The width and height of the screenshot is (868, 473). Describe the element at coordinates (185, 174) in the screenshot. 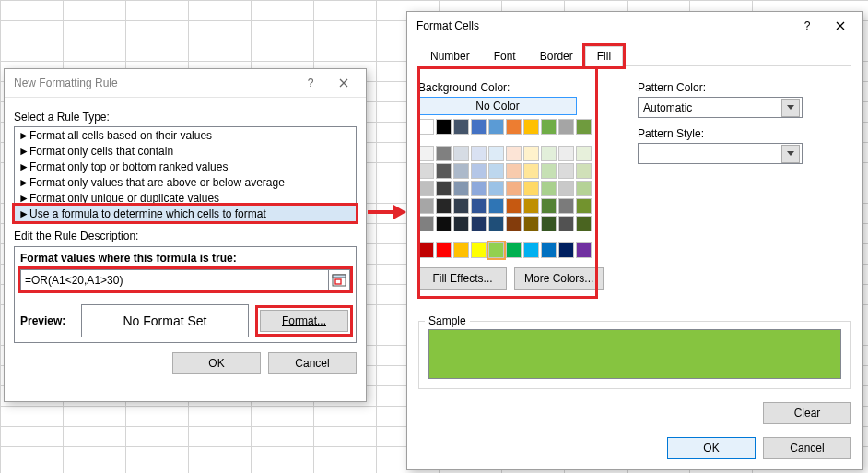

I see `rule-type-list: ►Format all cells based on their values …` at that location.